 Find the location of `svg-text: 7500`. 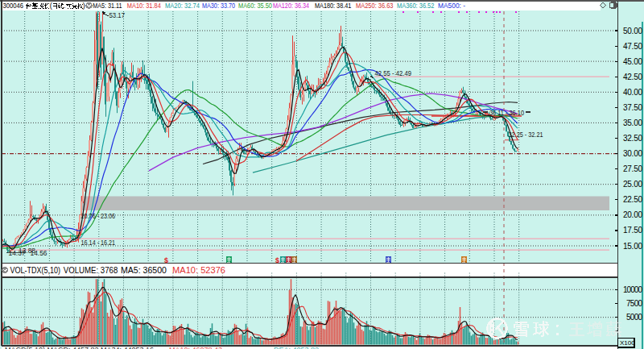

svg-text: 7500 is located at coordinates (634, 303).